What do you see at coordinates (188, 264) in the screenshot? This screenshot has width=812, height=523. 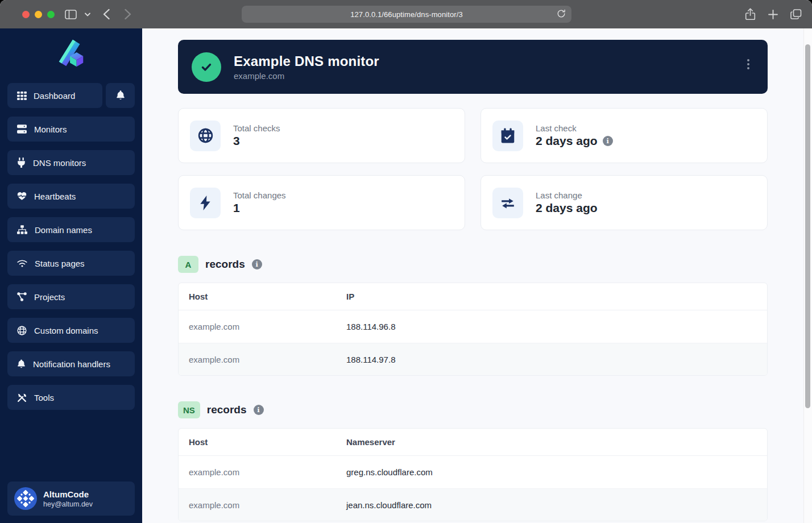 I see `record-type-badge: A` at bounding box center [188, 264].